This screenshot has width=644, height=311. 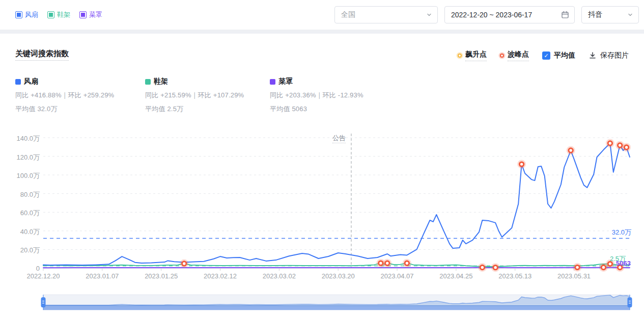 I want to click on average-toggle: ✓ 平均值, so click(x=559, y=56).